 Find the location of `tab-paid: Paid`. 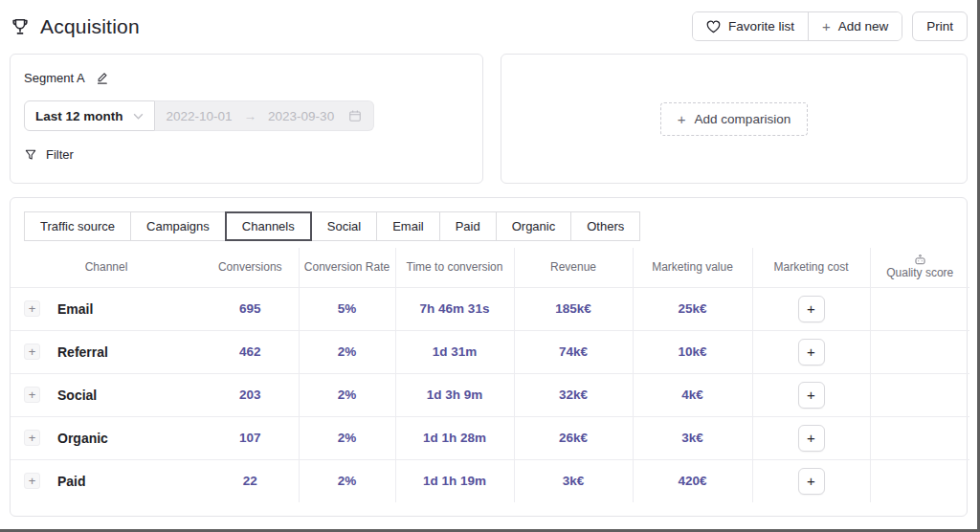

tab-paid: Paid is located at coordinates (468, 226).